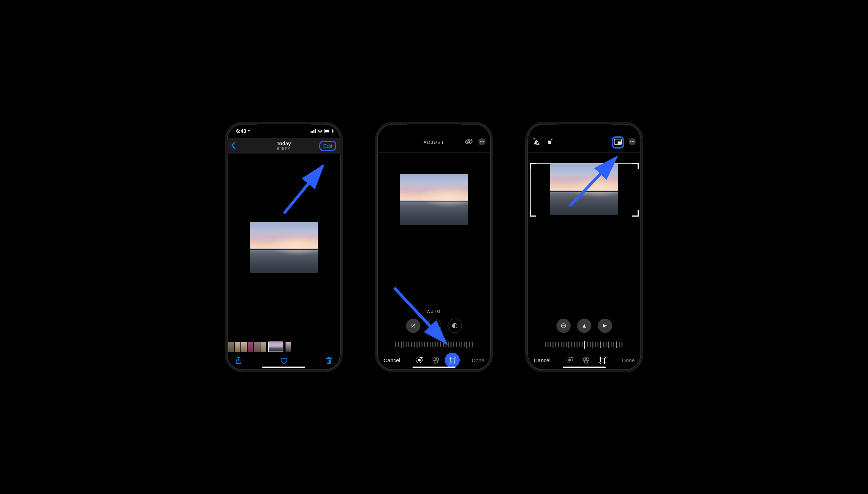 The height and width of the screenshot is (494, 868). What do you see at coordinates (249, 131) in the screenshot?
I see `location-icon` at bounding box center [249, 131].